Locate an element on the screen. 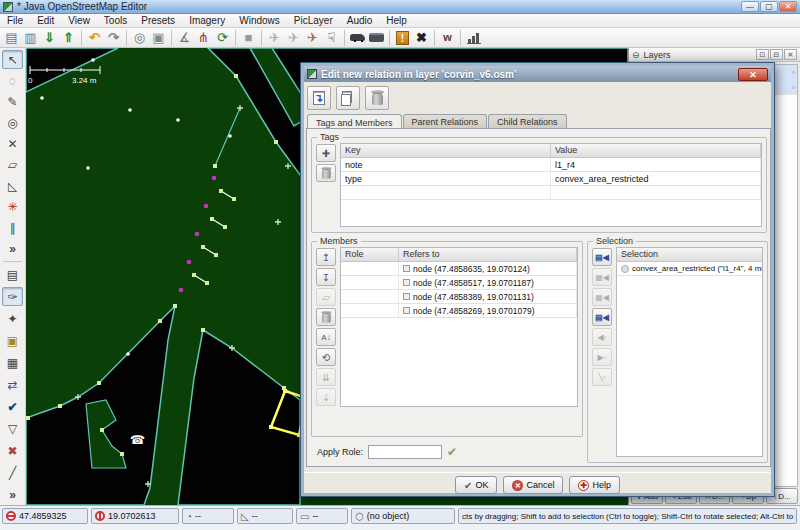 This screenshot has height=530, width=800. add-selection-above-button: ▦◀ is located at coordinates (602, 277).